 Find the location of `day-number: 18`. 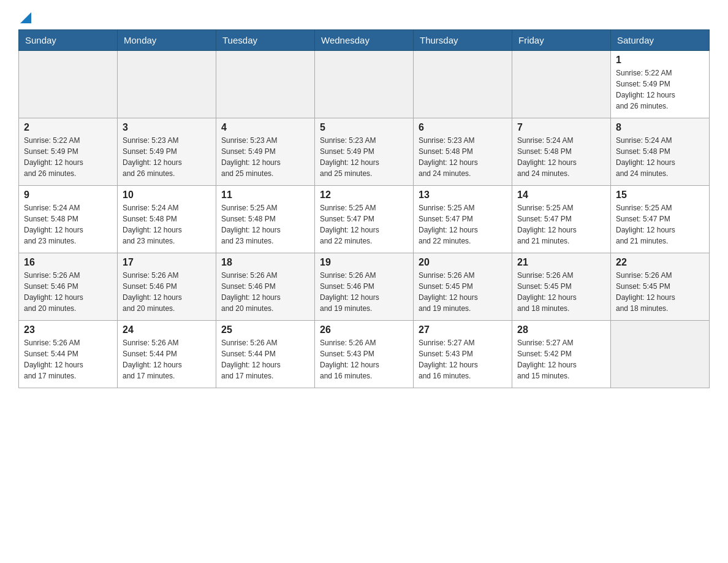

day-number: 18 is located at coordinates (265, 262).